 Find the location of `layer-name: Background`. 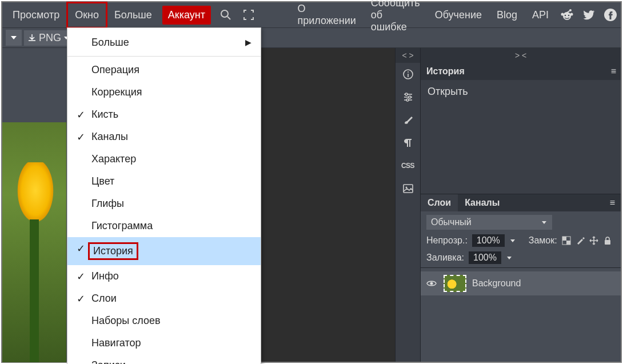

layer-name: Background is located at coordinates (496, 283).